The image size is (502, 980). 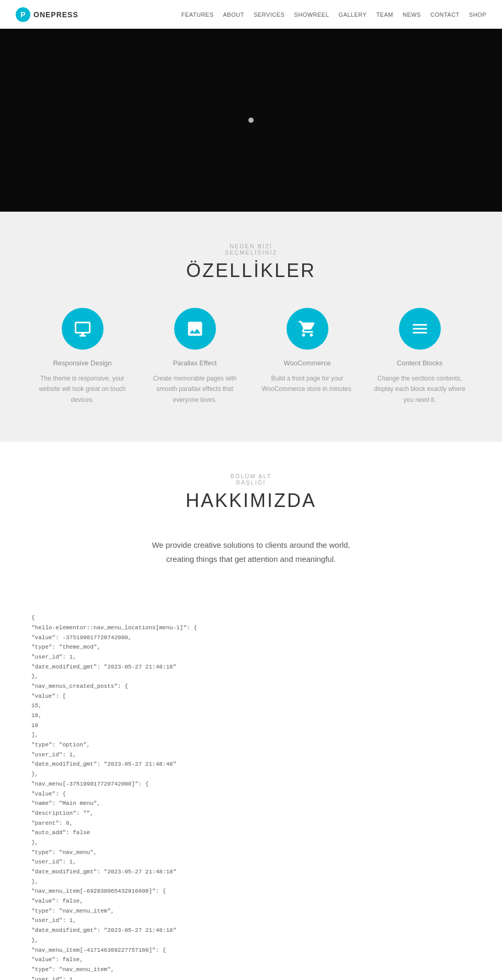 I want to click on nav-item-about: ABOUT, so click(x=234, y=15).